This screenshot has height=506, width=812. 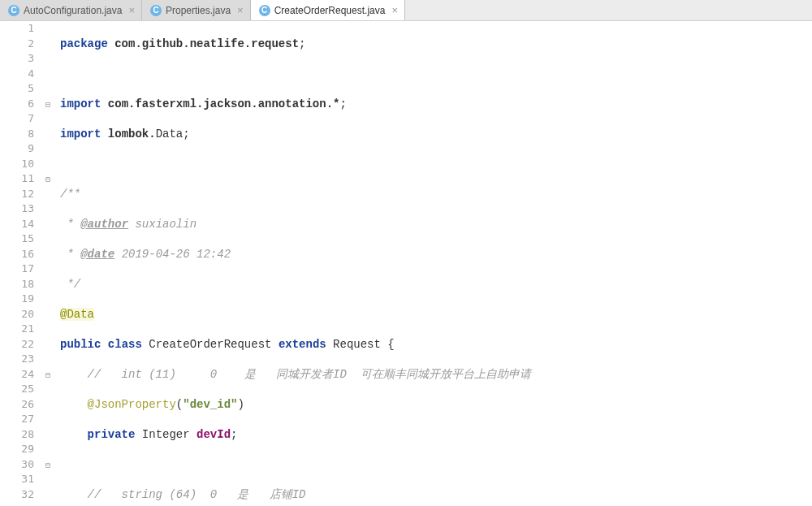 What do you see at coordinates (17, 344) in the screenshot?
I see `line-number: 22` at bounding box center [17, 344].